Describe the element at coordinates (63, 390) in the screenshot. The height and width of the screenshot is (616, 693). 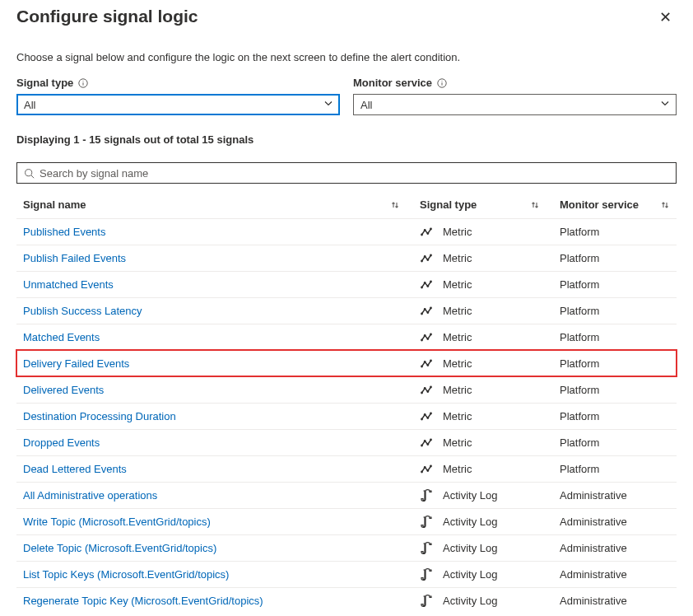
I see `signal-link: Delivered Events` at that location.